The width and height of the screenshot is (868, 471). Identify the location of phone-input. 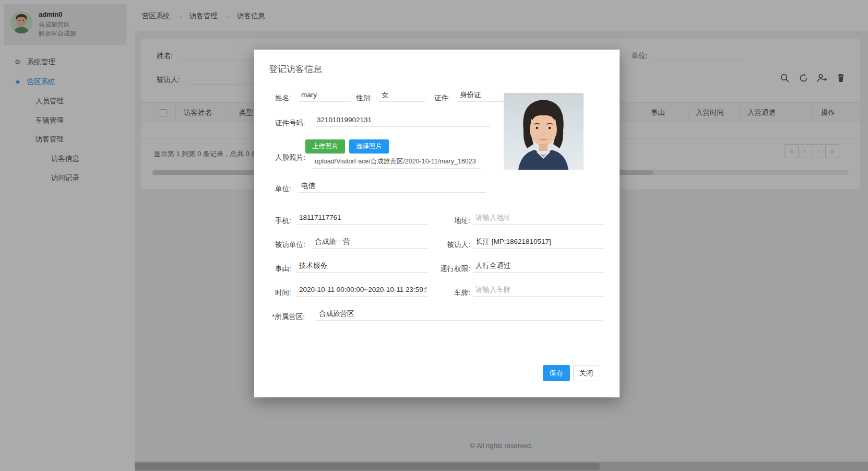
(363, 218).